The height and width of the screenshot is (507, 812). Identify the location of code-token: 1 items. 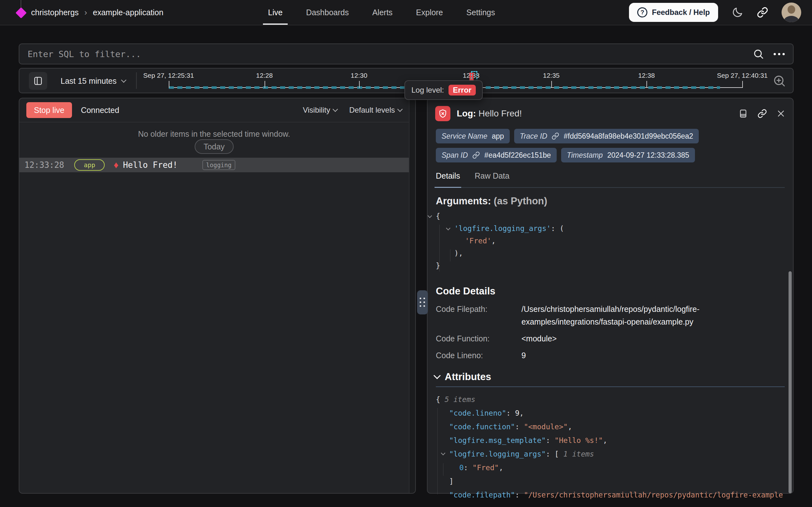
(579, 454).